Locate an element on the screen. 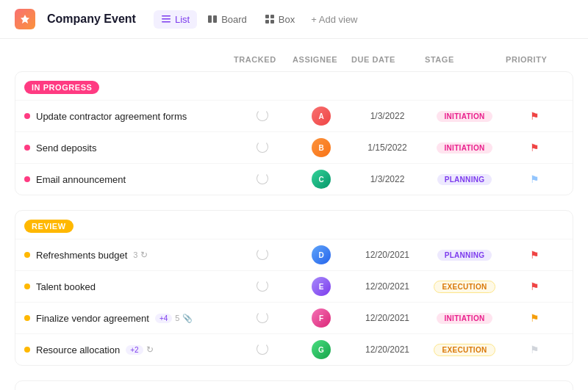 The width and height of the screenshot is (588, 390). assignee-cell: D is located at coordinates (321, 255).